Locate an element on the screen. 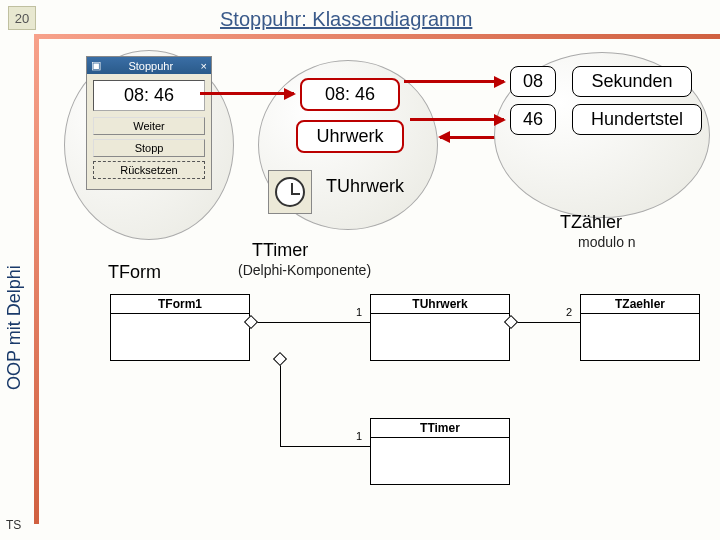 The height and width of the screenshot is (540, 720). uml-tzaehler: TZaehler is located at coordinates (640, 328).